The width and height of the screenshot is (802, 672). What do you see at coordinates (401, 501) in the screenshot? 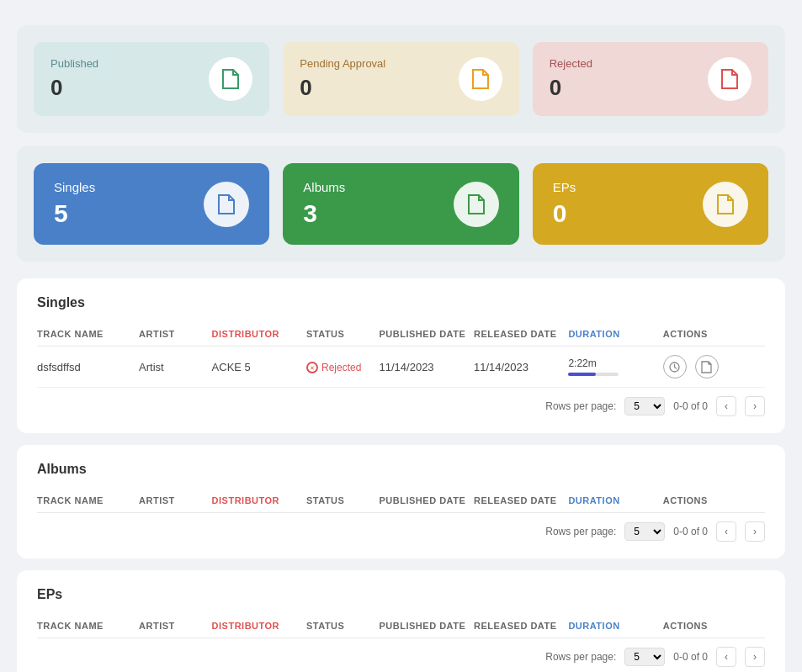
I see `albums-table-header: Track Name Artist Distributor Status Pub…` at bounding box center [401, 501].